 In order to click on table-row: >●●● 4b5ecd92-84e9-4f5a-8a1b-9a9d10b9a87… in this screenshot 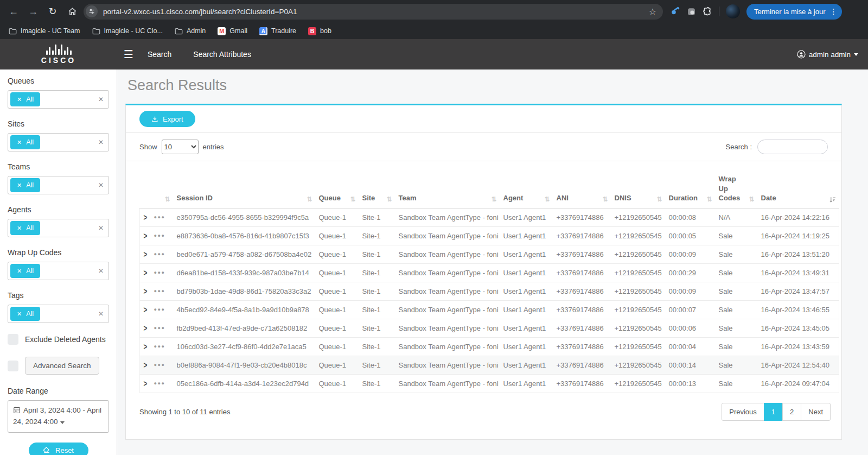, I will do `click(489, 309)`.